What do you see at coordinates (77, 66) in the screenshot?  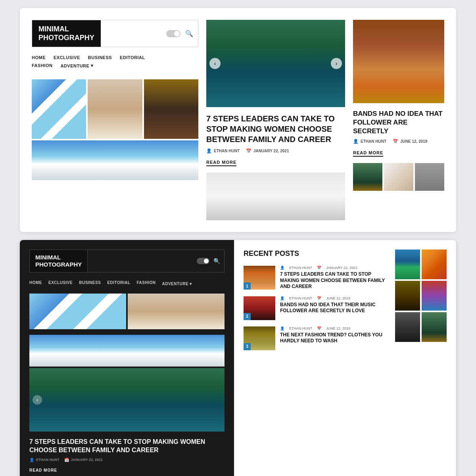 I see `nav-adventure: ADVENTURE ▾` at bounding box center [77, 66].